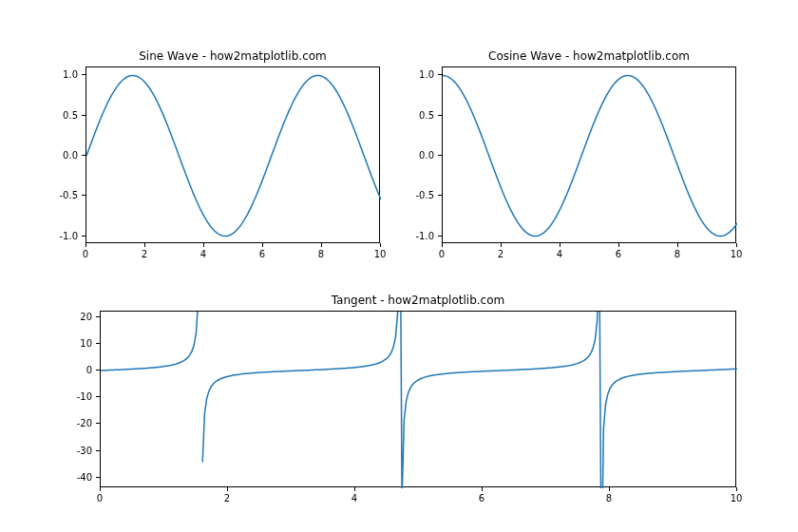 This screenshot has height=532, width=798. What do you see at coordinates (234, 156) in the screenshot?
I see `line-series-sine` at bounding box center [234, 156].